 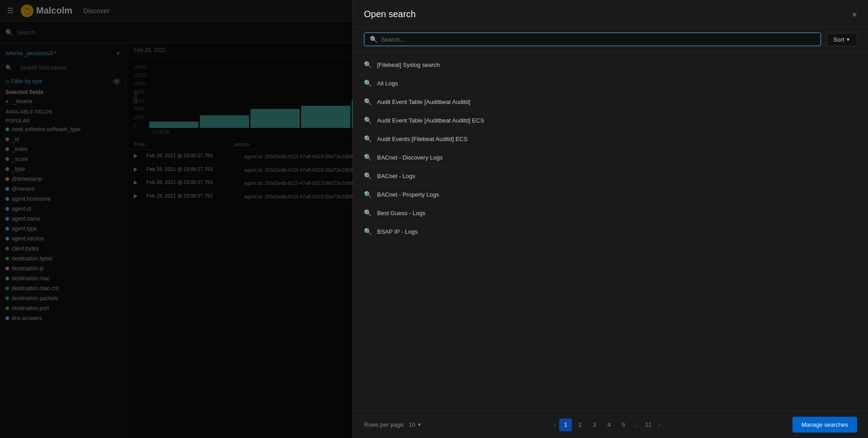 What do you see at coordinates (396, 176) in the screenshot?
I see `search-item-label: BACnet - Logs` at bounding box center [396, 176].